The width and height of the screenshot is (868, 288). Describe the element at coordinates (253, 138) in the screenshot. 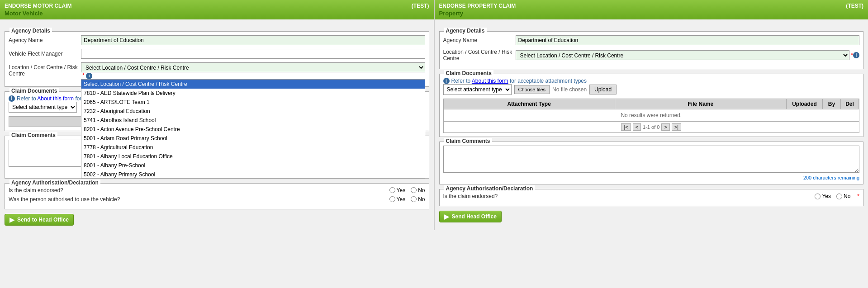

I see `dropdown-item-6: 5001 - Adam Road Primary School` at that location.